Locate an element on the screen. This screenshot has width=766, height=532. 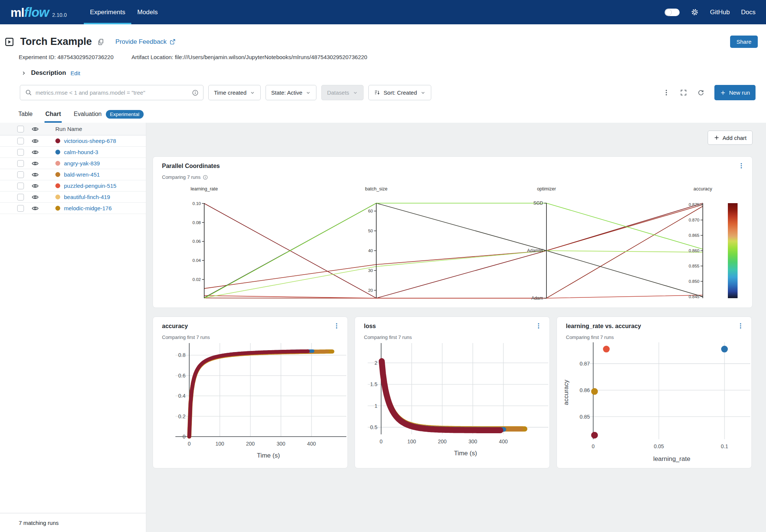
description-edit-link: Edit is located at coordinates (76, 73).